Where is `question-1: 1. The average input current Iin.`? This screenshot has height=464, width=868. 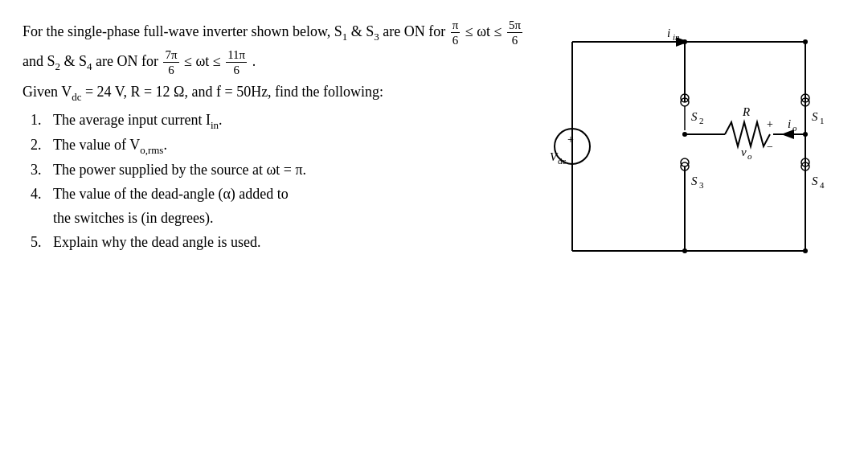
question-1: 1. The average input current Iin. is located at coordinates (277, 121).